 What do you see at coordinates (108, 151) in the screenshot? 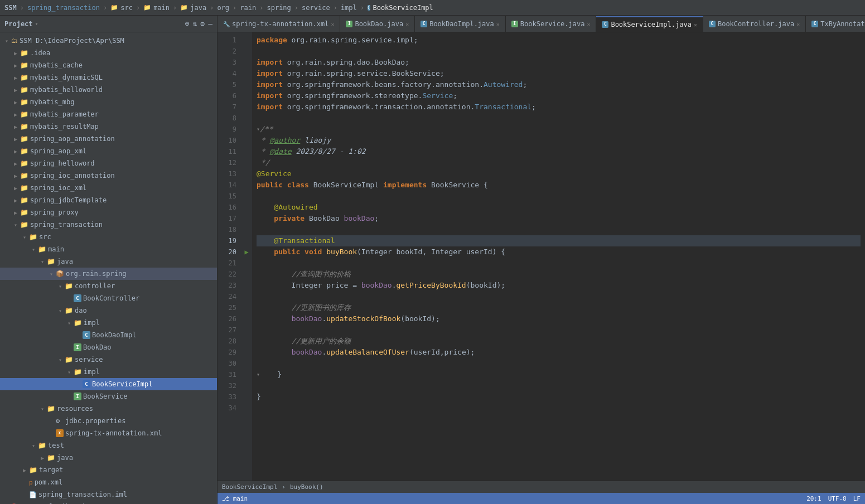
I see `tree-item-spring-aop-xml: ▶ 📁 spring_aop_xml` at bounding box center [108, 151].